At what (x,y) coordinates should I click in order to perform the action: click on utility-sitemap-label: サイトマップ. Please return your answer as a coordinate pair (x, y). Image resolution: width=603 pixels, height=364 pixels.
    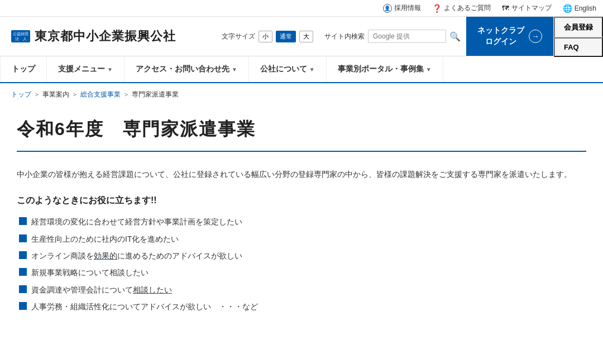
    Looking at the image, I should click on (532, 8).